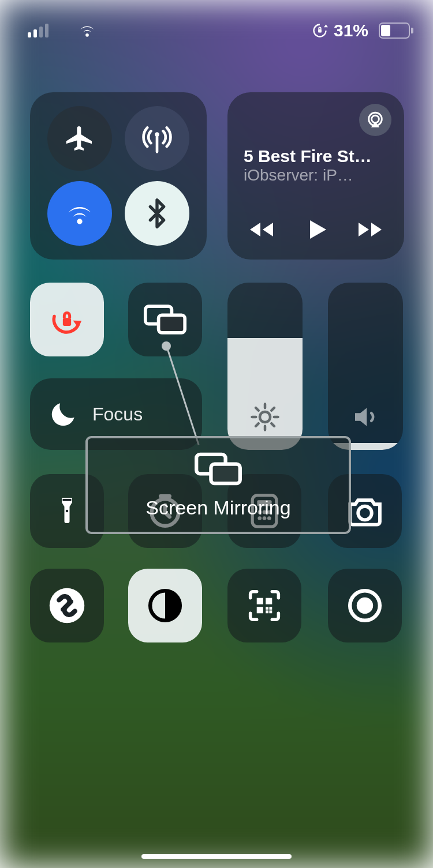 The image size is (433, 868). What do you see at coordinates (313, 156) in the screenshot?
I see `media-title: 5 Best Fire St…` at bounding box center [313, 156].